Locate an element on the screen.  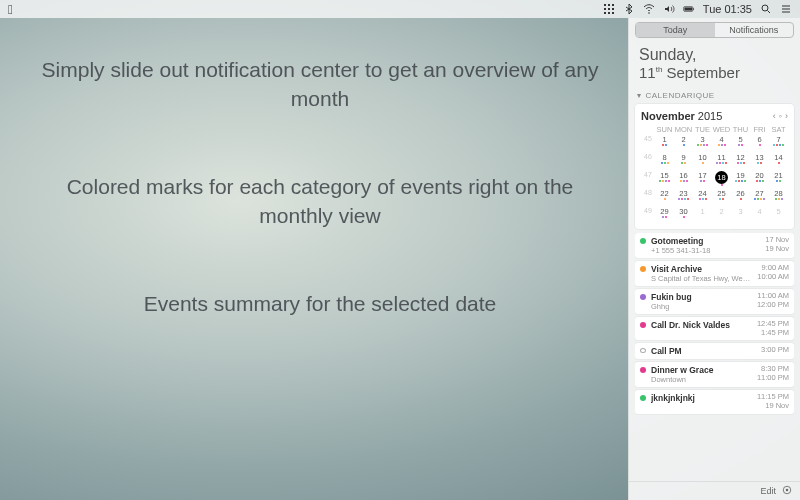
edit-button: Edit is located at coordinates (768, 491).